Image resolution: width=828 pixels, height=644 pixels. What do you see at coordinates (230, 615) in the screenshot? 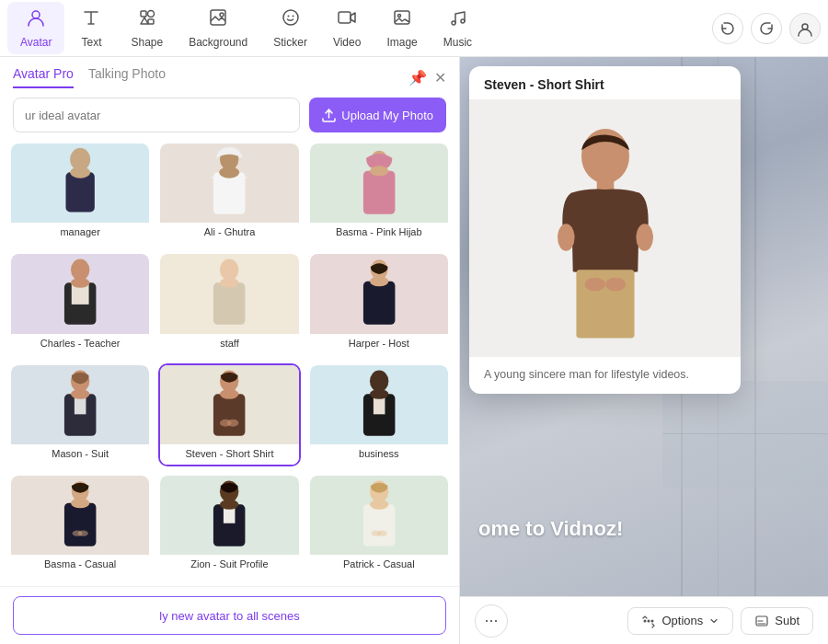
I see `panel-footer: ly new avatar to all scenes` at bounding box center [230, 615].